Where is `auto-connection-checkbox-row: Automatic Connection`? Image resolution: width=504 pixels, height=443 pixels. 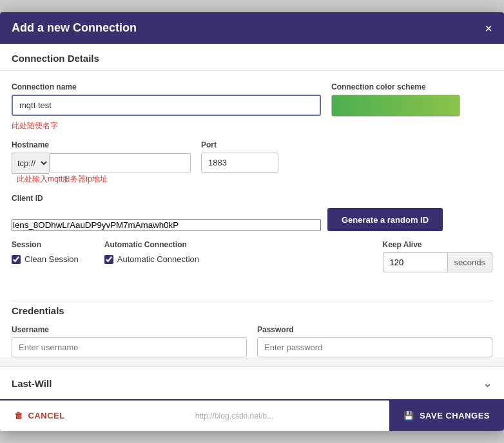 auto-connection-checkbox-row: Automatic Connection is located at coordinates (152, 259).